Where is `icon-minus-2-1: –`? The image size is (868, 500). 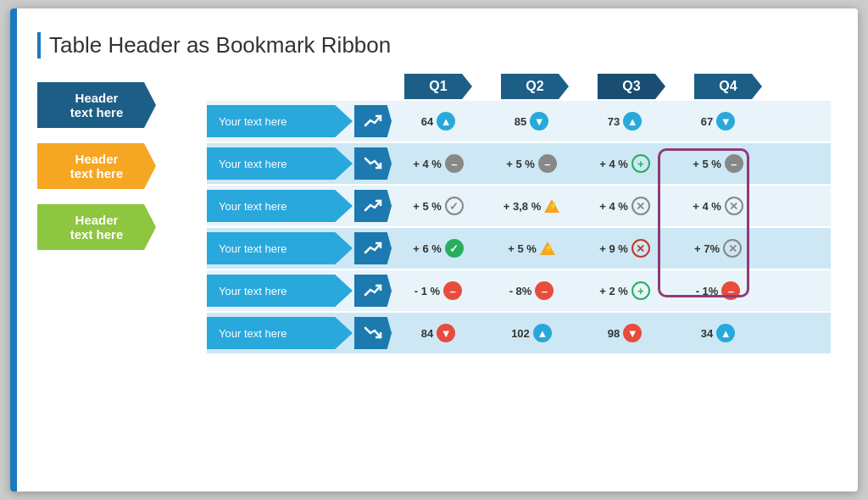
icon-minus-2-1: – is located at coordinates (454, 164).